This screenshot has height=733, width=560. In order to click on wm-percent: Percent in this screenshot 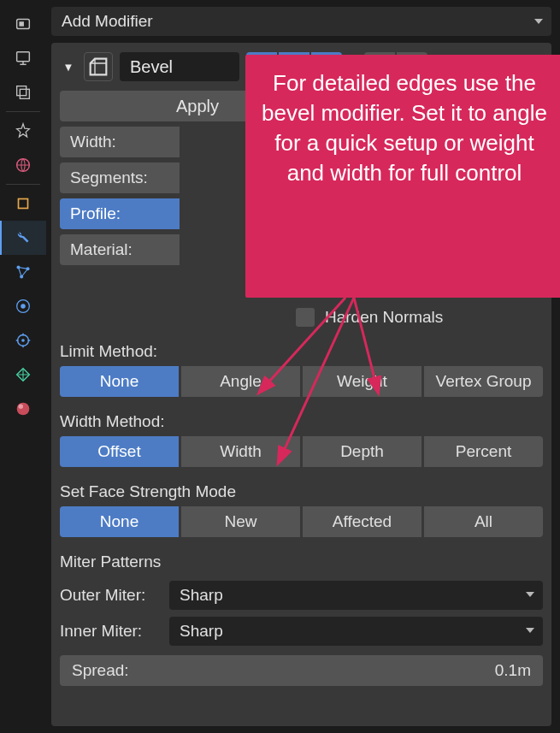, I will do `click(484, 452)`.